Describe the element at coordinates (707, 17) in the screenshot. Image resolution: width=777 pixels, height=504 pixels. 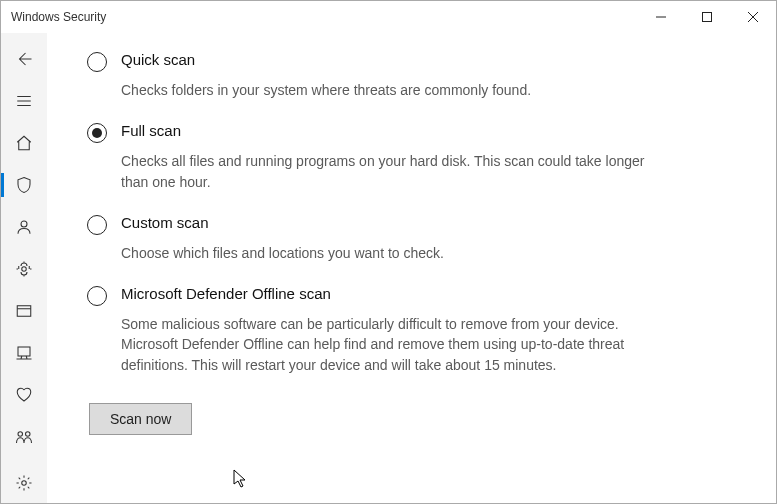
I see `maximize-icon` at that location.